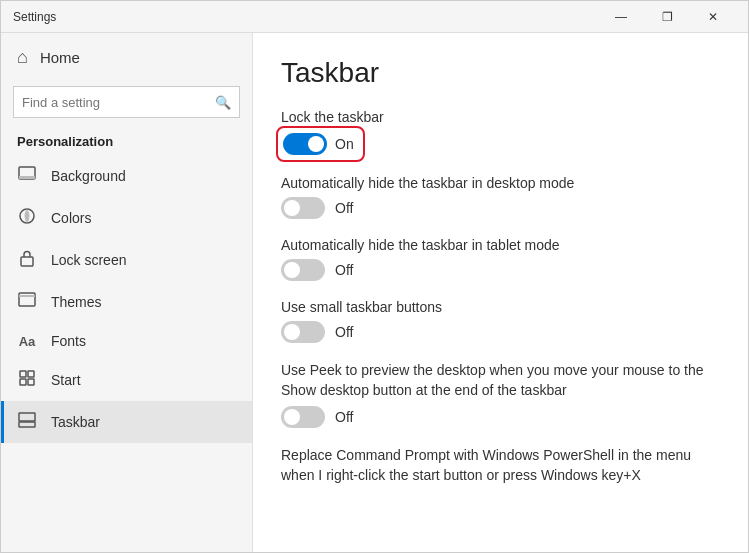 The height and width of the screenshot is (553, 749). I want to click on lock-taskbar-track, so click(305, 144).